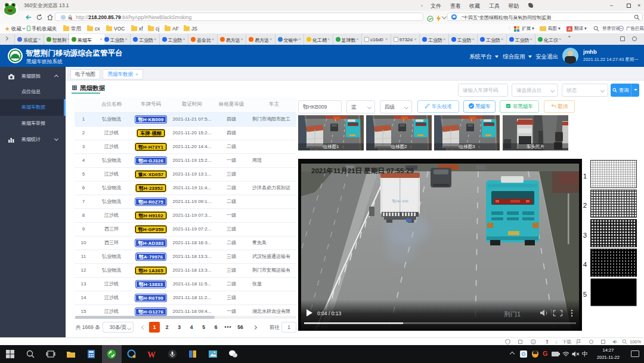  Describe the element at coordinates (363, 171) in the screenshot. I see `svg-text: 2021年11月21日 星期日 07:55:29` at that location.